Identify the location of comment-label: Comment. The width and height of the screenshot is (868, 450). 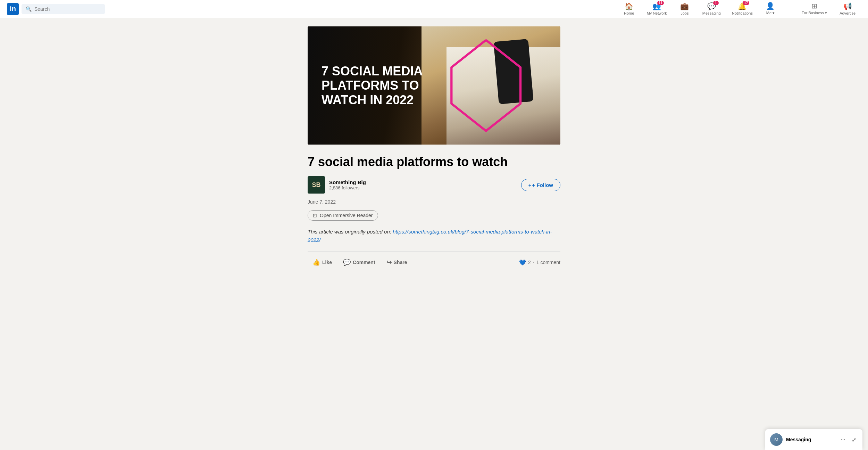
(364, 262).